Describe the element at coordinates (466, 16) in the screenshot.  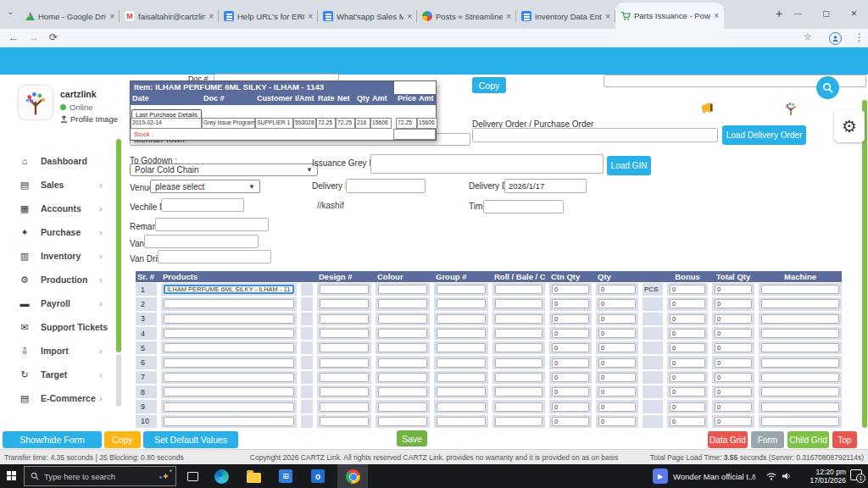
I see `browser-tab: Posts « Streamline Syst×` at that location.